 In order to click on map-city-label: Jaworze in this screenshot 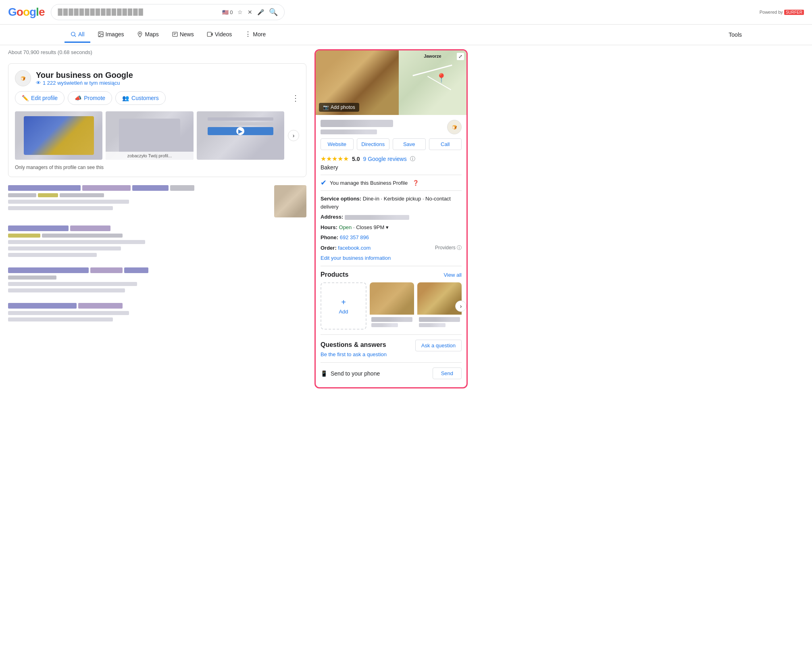, I will do `click(432, 56)`.